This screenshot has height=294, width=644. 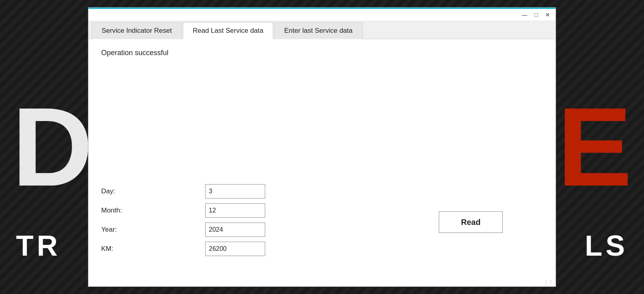 What do you see at coordinates (606, 246) in the screenshot?
I see `bg-text-right: LS` at bounding box center [606, 246].